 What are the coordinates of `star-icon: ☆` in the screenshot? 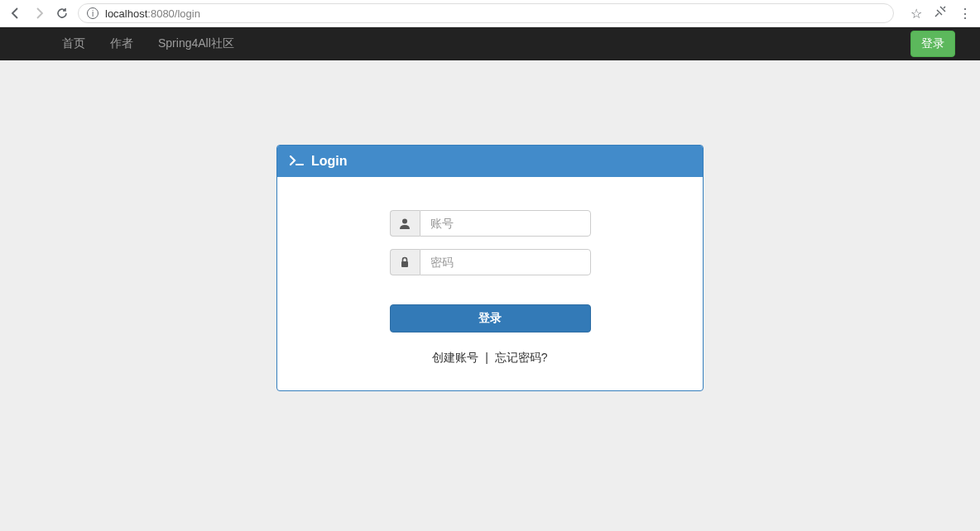 It's located at (916, 13).